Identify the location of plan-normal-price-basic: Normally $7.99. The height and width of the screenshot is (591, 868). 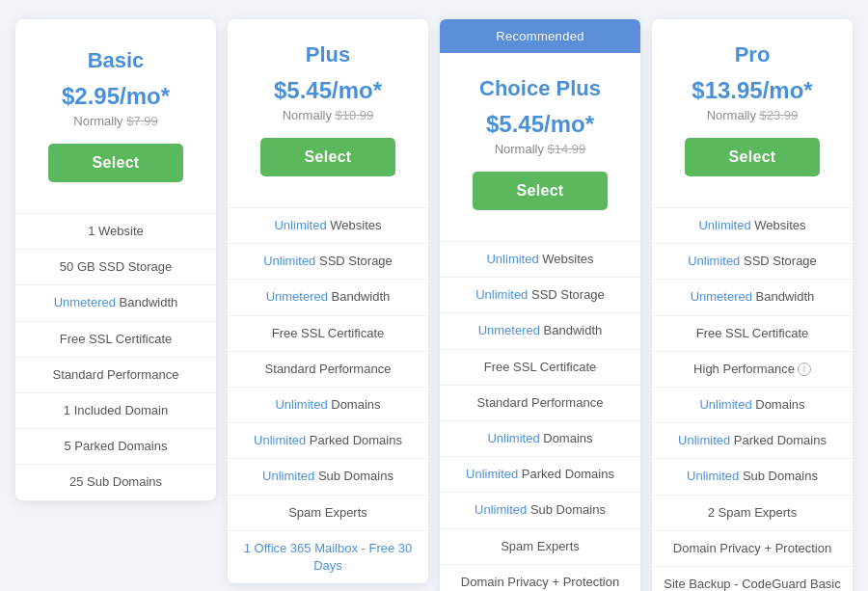
(116, 121).